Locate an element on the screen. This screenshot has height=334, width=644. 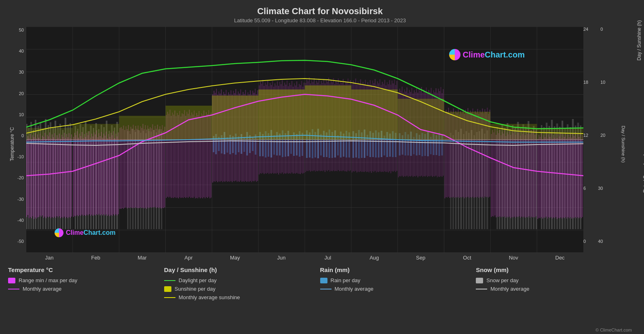
legend-item-sunshine-per-day: Sunshine per day is located at coordinates (242, 289).